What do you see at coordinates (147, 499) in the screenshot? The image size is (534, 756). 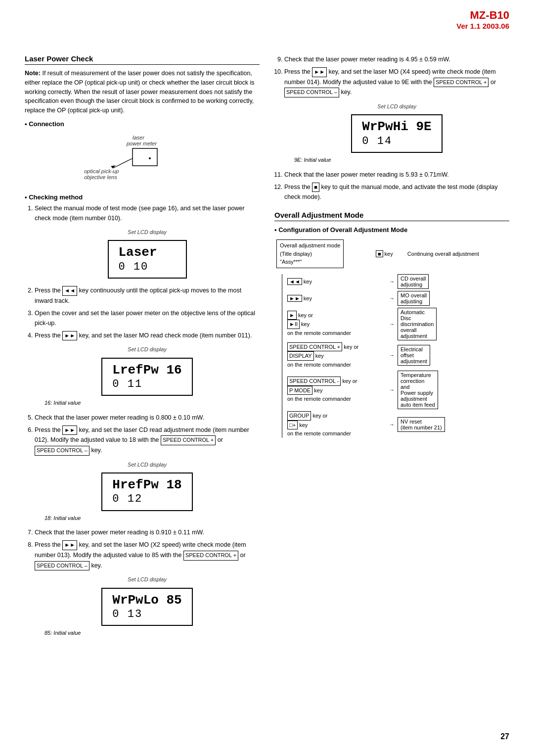 I see `lcd-row2-3: 0 12` at bounding box center [147, 499].